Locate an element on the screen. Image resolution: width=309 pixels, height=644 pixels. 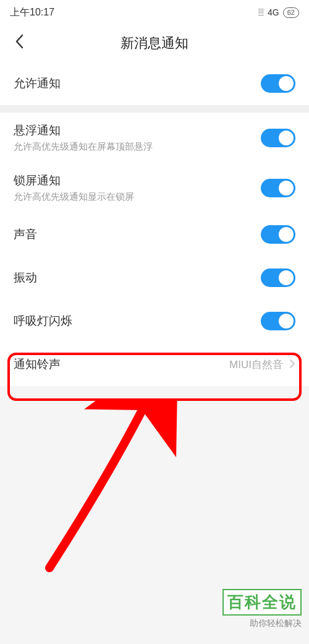
row-sound: 声音 is located at coordinates (154, 234).